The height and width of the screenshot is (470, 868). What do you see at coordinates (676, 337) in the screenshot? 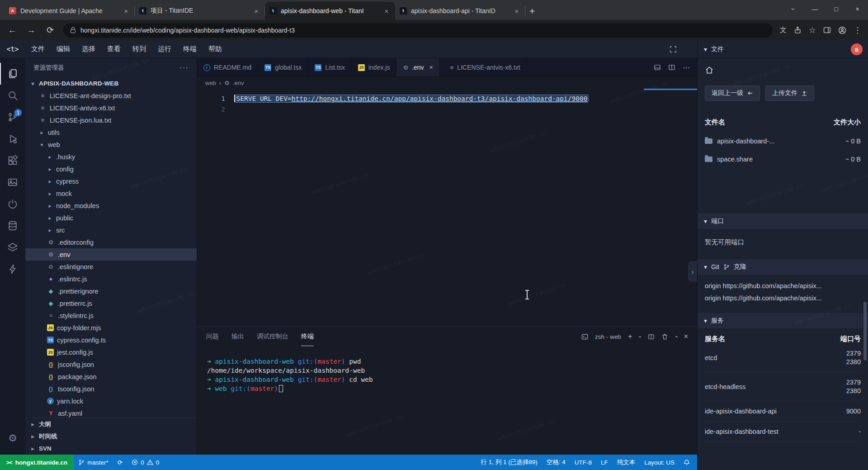
I see `maximize-panel-chevron-icon: ›` at bounding box center [676, 337].